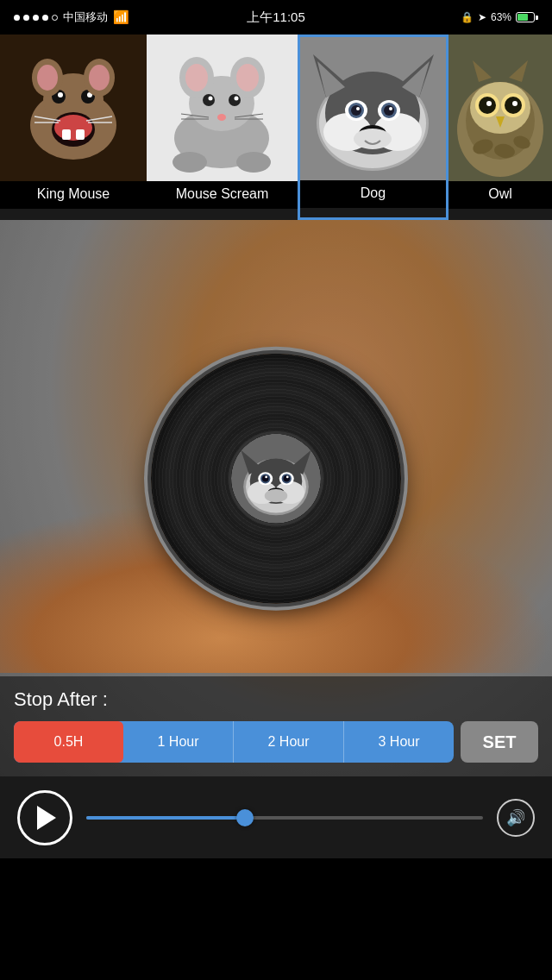 This screenshot has height=980, width=552. Describe the element at coordinates (276, 726) in the screenshot. I see `stop-after-section: Stop After : 0.5H 1 Hour 2 Hour 3 Hour S…` at that location.